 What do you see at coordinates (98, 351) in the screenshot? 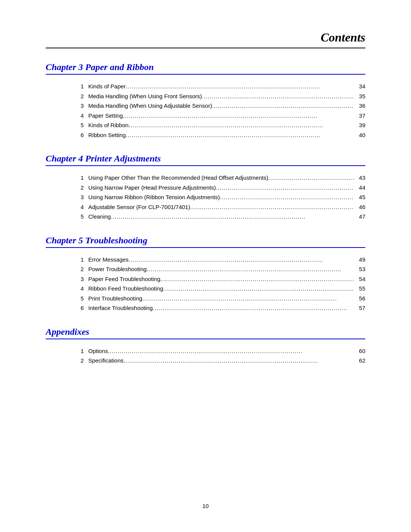
I see `entry-text: Options` at bounding box center [98, 351].